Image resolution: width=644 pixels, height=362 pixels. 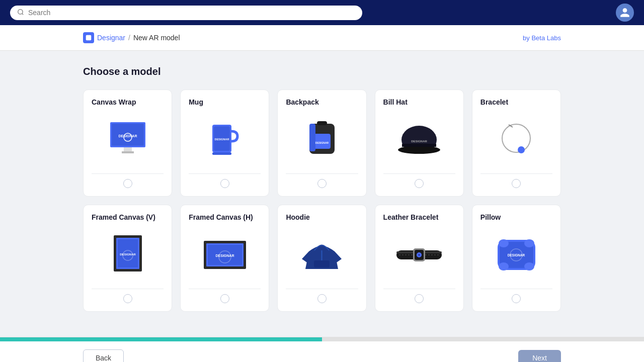 What do you see at coordinates (111, 38) in the screenshot?
I see `breadcrumb-home-link: Designar` at bounding box center [111, 38].